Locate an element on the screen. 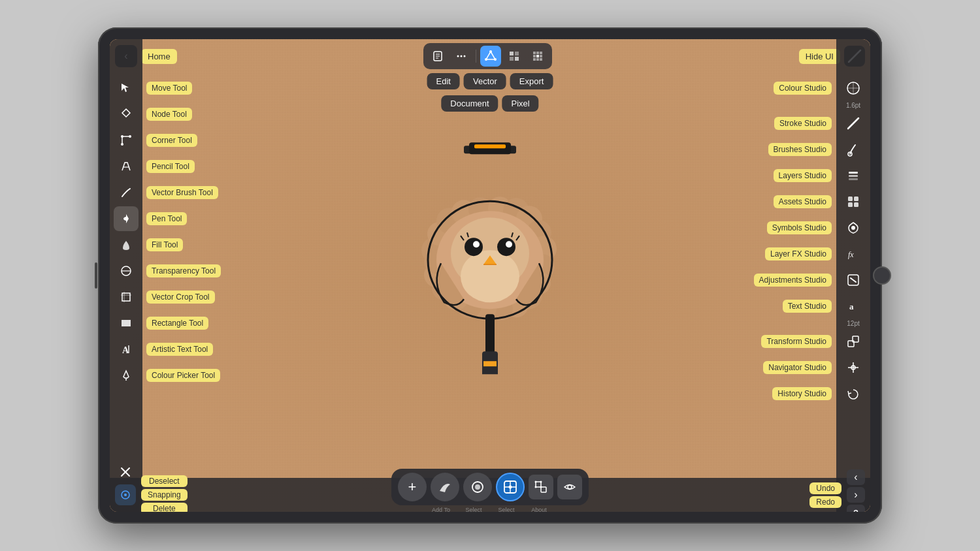 The height and width of the screenshot is (551, 980). next-btn: › is located at coordinates (856, 495).